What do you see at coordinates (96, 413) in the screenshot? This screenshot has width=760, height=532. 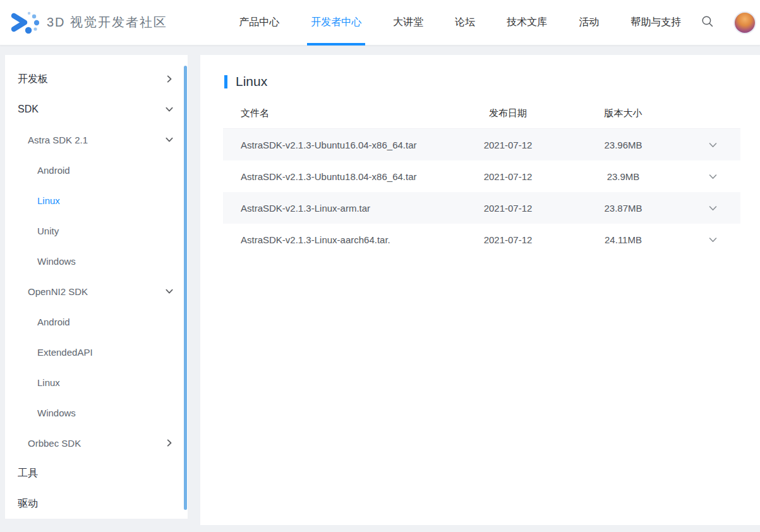 I see `sidebar-item-openni2-windows: Windows` at bounding box center [96, 413].